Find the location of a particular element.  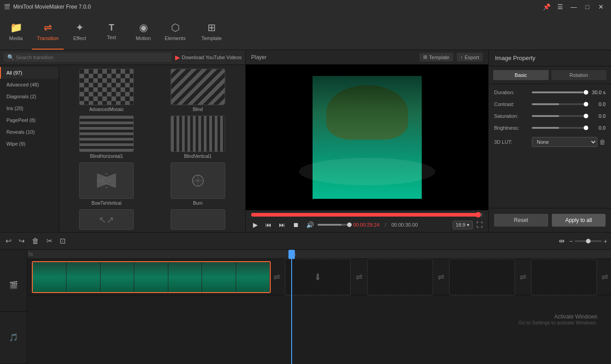

category-item-advanced: Advanced (48) is located at coordinates (29, 85).